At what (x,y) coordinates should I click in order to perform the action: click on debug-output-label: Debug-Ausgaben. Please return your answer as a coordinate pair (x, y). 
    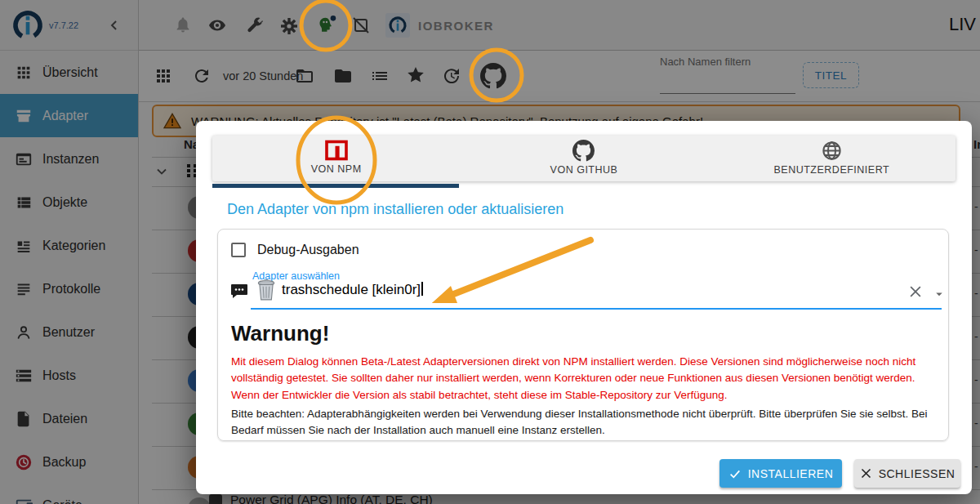
    Looking at the image, I should click on (309, 250).